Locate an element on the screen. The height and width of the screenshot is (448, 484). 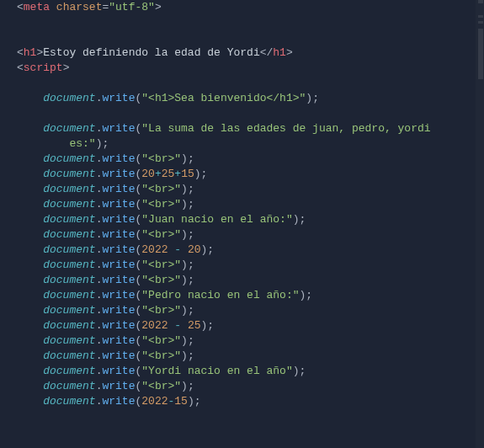
code-line: document.write("<h1>Sea bienvenido</h1>"… is located at coordinates (251, 99).